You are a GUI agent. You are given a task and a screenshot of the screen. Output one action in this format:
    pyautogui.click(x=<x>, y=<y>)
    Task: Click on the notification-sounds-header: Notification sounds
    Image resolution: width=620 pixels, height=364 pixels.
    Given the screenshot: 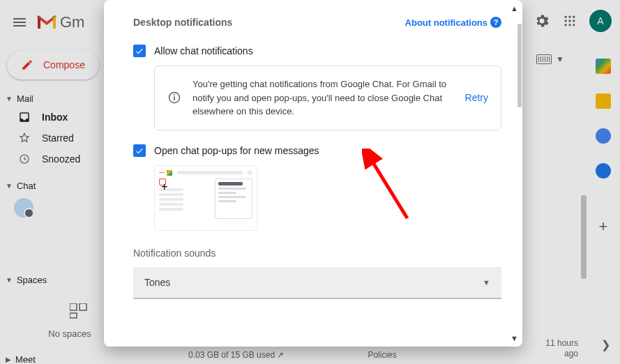 What is the action you would take?
    pyautogui.click(x=317, y=253)
    